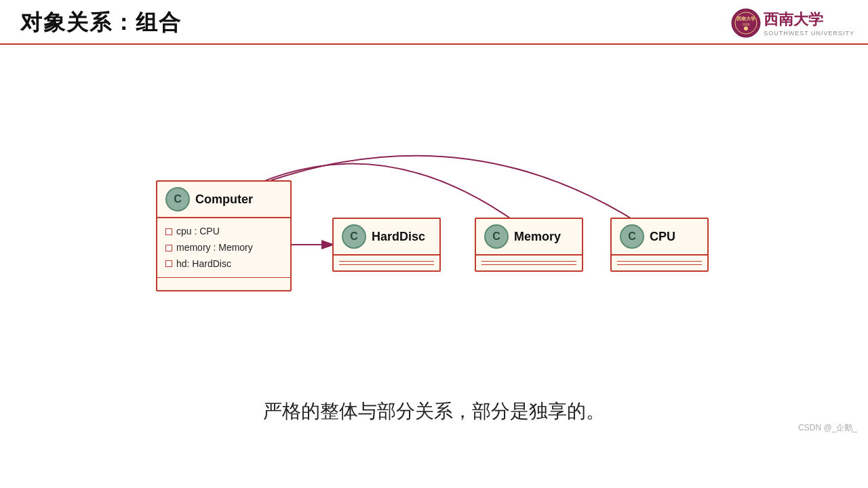  Describe the element at coordinates (224, 264) in the screenshot. I see `computer-field-hd: hd: HardDisc` at that location.